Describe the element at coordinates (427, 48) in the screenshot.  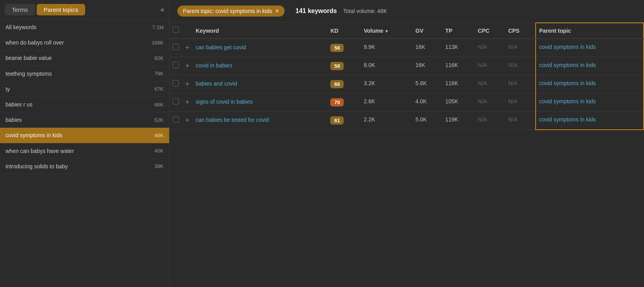
I see `row-gv-cell: 16K` at that location.